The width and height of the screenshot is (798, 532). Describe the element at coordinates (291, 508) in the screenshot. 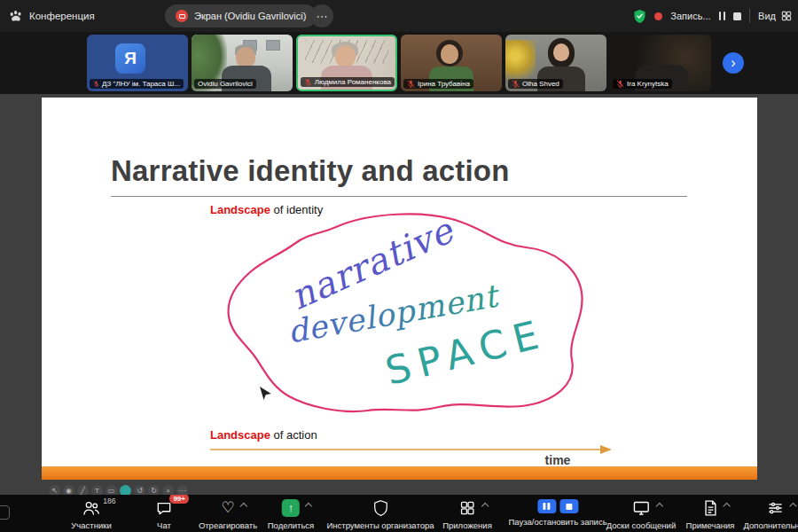

I see `share-arrow-icon: ↑` at that location.